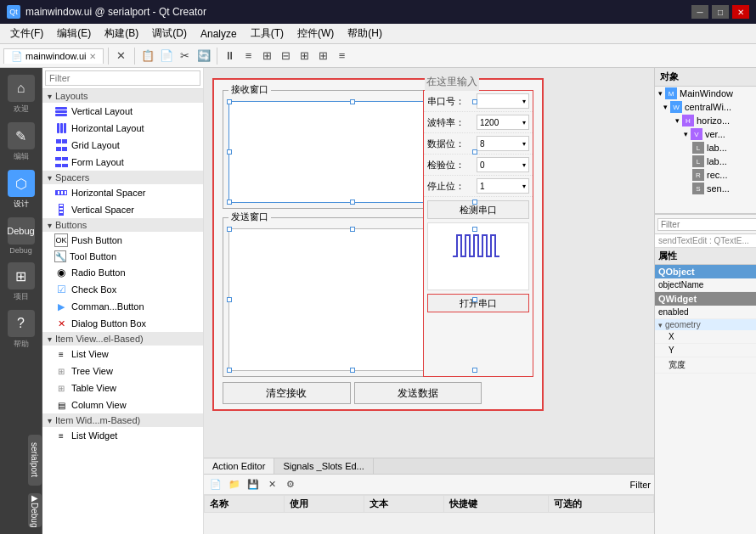  What do you see at coordinates (204, 56) in the screenshot?
I see `toolbar-refresh-btn: 🔄` at bounding box center [204, 56].